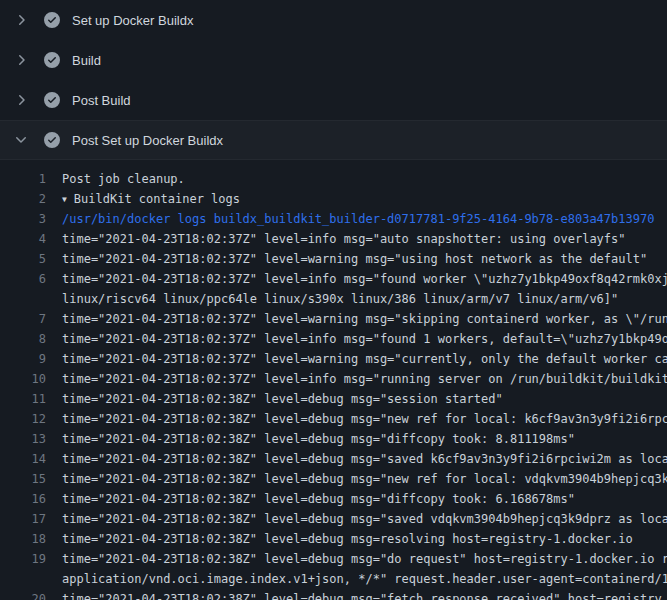 The width and height of the screenshot is (667, 600). I want to click on log-line: 13 time="2021-04-23T18:02:38Z" level=deb…, so click(334, 439).